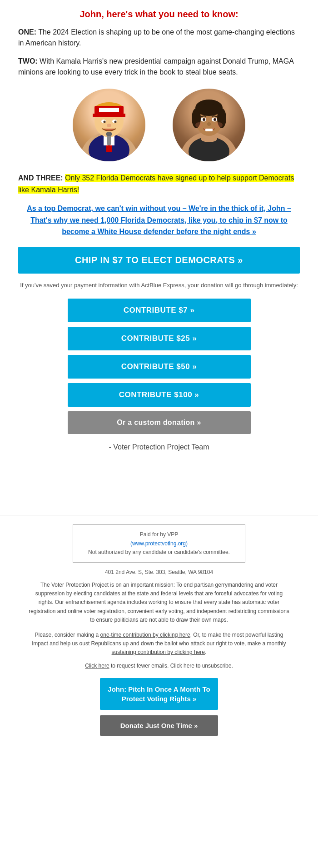  What do you see at coordinates (109, 125) in the screenshot?
I see `trump-image` at bounding box center [109, 125].